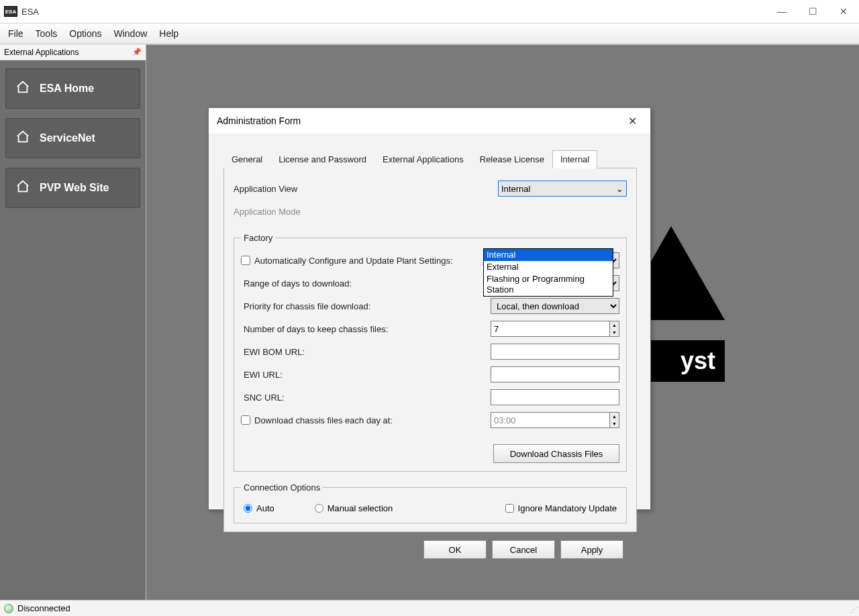  What do you see at coordinates (47, 34) in the screenshot?
I see `menu-tools: Tools` at bounding box center [47, 34].